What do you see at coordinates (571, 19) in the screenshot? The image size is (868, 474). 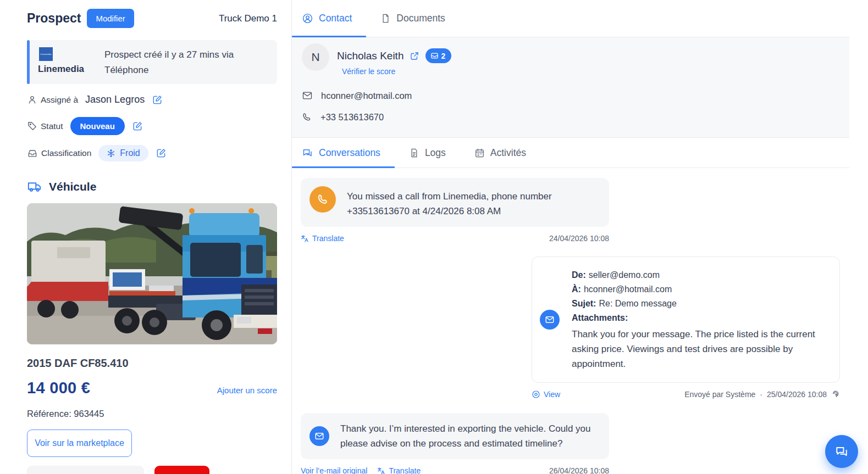 I see `contact-tabbar: Contact Documents` at bounding box center [571, 19].